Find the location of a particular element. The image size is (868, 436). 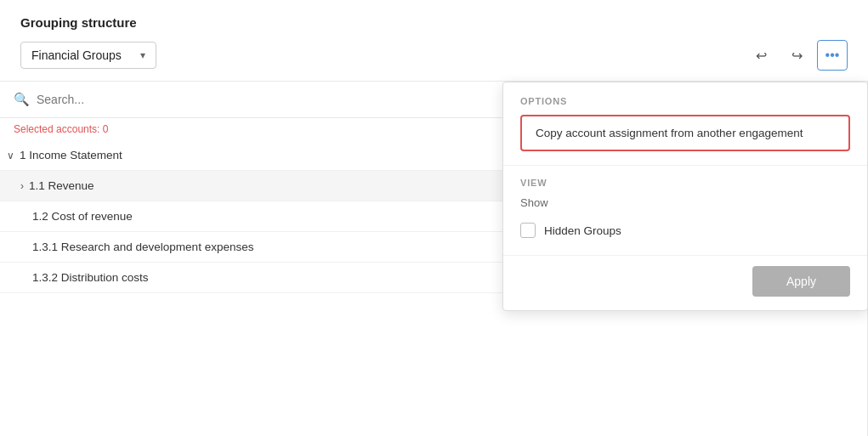

apply-button: Apply is located at coordinates (801, 281).